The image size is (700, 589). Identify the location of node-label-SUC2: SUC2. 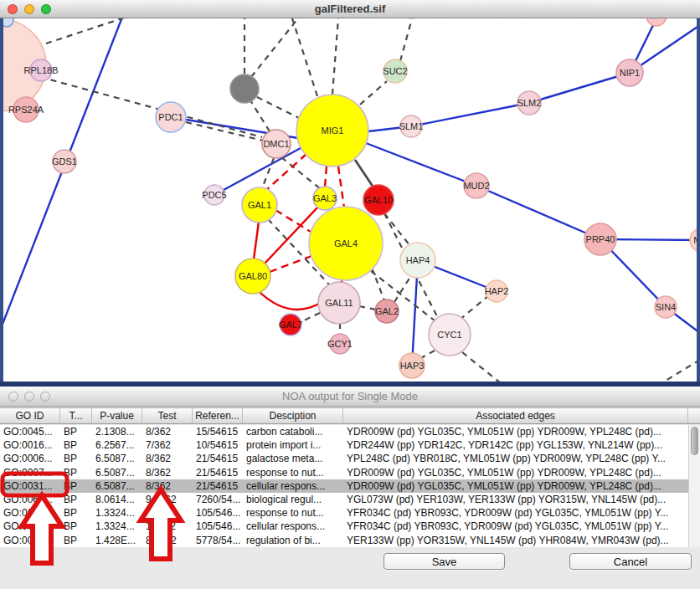
(395, 71).